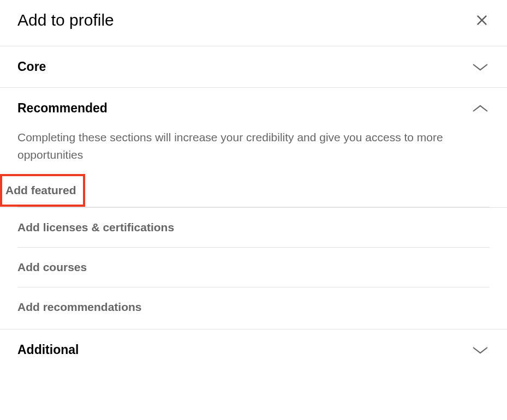  Describe the element at coordinates (253, 308) in the screenshot. I see `add-recommendations-item: Add recommendations` at that location.